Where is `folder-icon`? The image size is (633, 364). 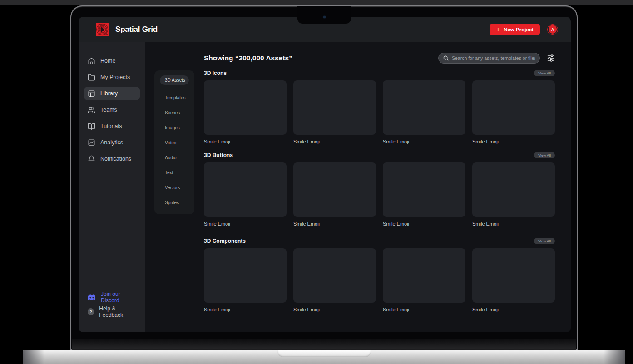
folder-icon is located at coordinates (92, 77).